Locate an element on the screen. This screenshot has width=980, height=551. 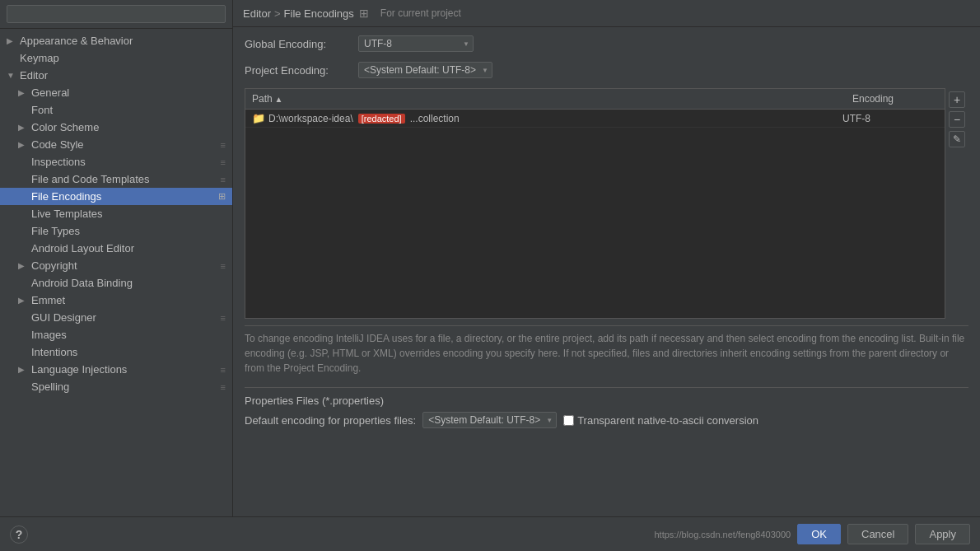
global-encoding-select-wrap: UTF-8 is located at coordinates (416, 44).